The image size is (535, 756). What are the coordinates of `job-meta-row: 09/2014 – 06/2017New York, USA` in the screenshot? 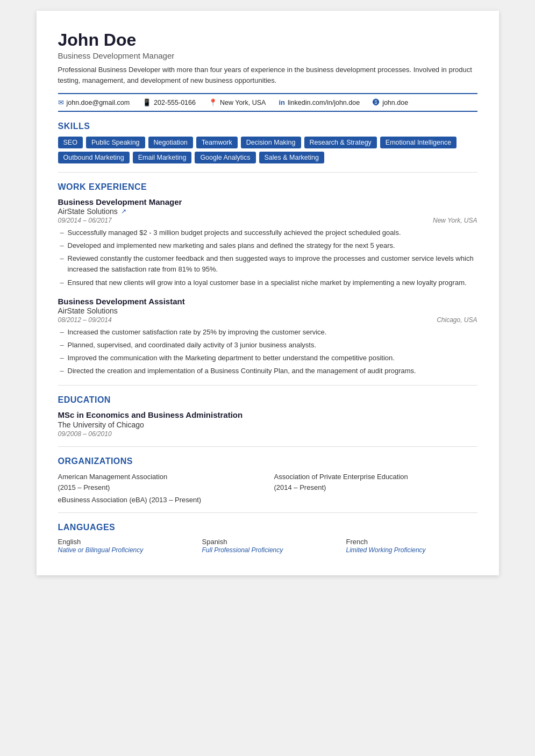 It's located at (268, 220).